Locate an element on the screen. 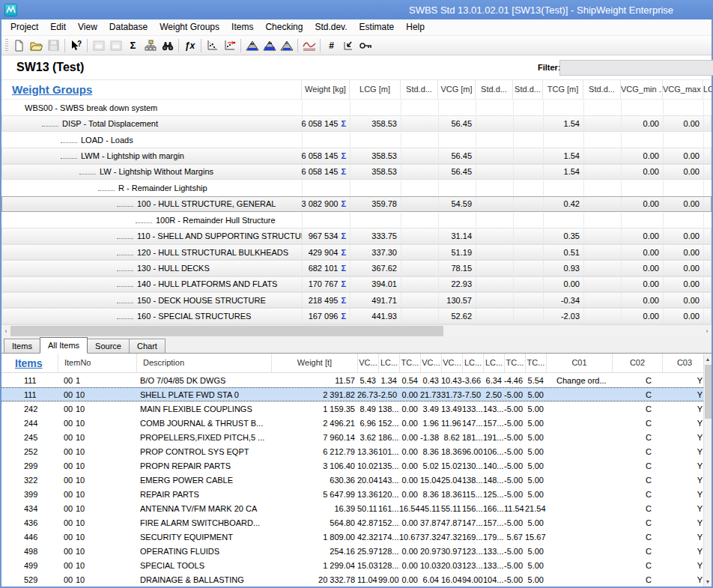 Image resolution: width=713 pixels, height=588 pixels. wg-column-header-vcg-m: VCG [m] is located at coordinates (456, 90).